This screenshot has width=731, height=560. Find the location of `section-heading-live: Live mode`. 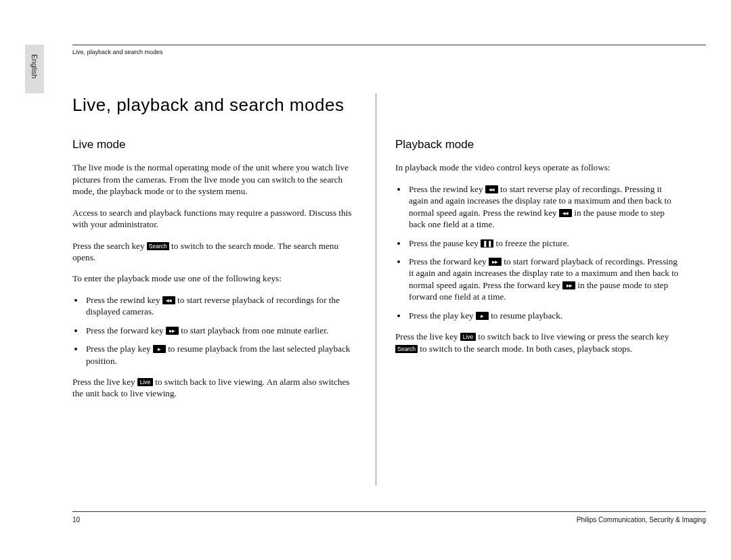

section-heading-live: Live mode is located at coordinates (215, 145).